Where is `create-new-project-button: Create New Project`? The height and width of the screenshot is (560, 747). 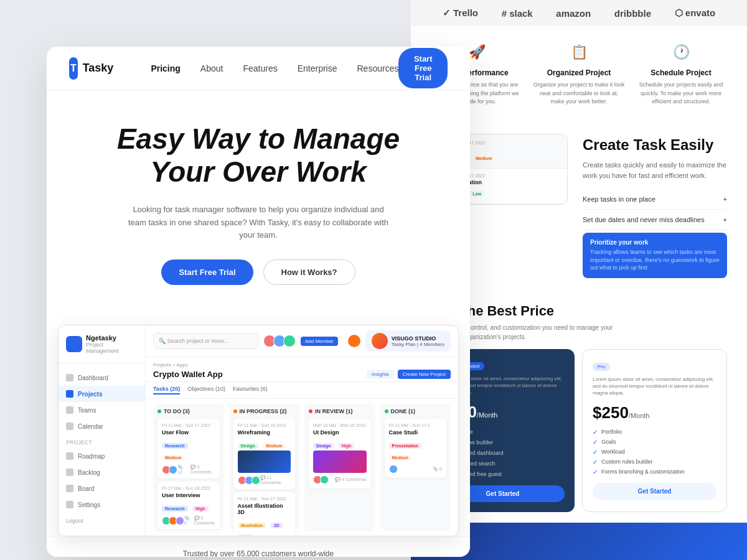
create-new-project-button: Create New Project is located at coordinates (425, 375).